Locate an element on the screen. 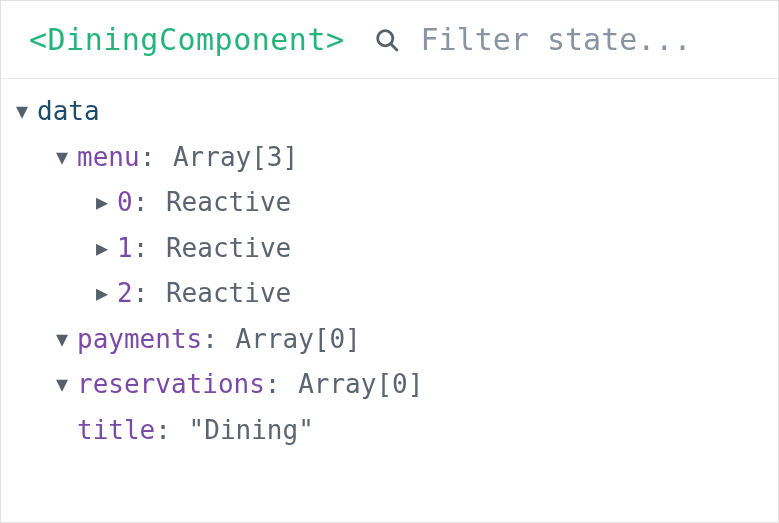  tree-node-reservations: ▼ reservations: Array[0] is located at coordinates (390, 385).